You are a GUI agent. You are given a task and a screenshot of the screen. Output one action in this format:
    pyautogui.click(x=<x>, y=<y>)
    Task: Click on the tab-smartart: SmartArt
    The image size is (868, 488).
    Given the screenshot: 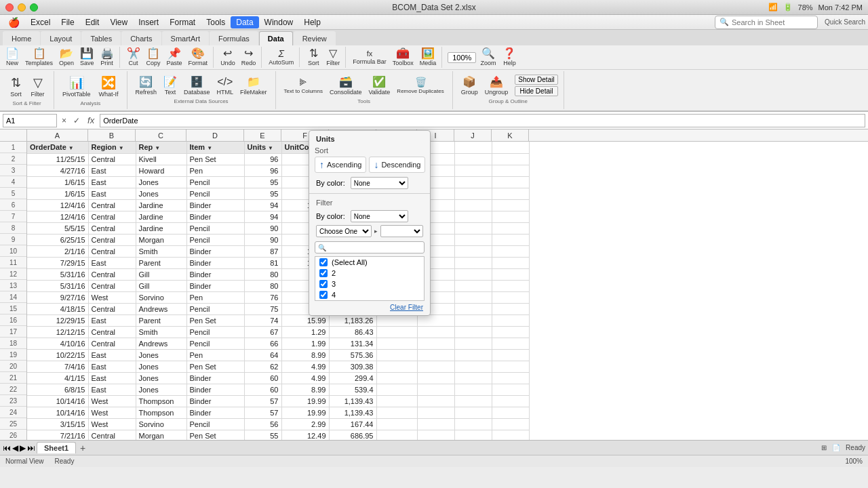 What is the action you would take?
    pyautogui.click(x=186, y=38)
    